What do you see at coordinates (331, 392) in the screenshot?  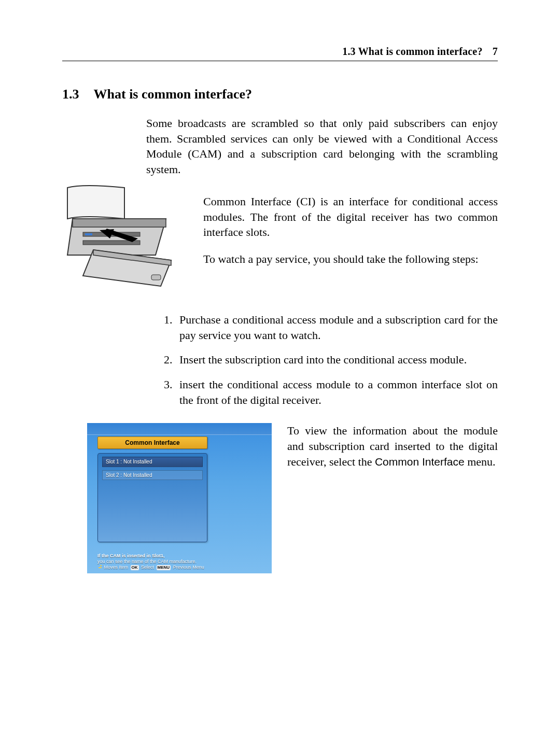 I see `list-item: insert the conditional access module to …` at bounding box center [331, 392].